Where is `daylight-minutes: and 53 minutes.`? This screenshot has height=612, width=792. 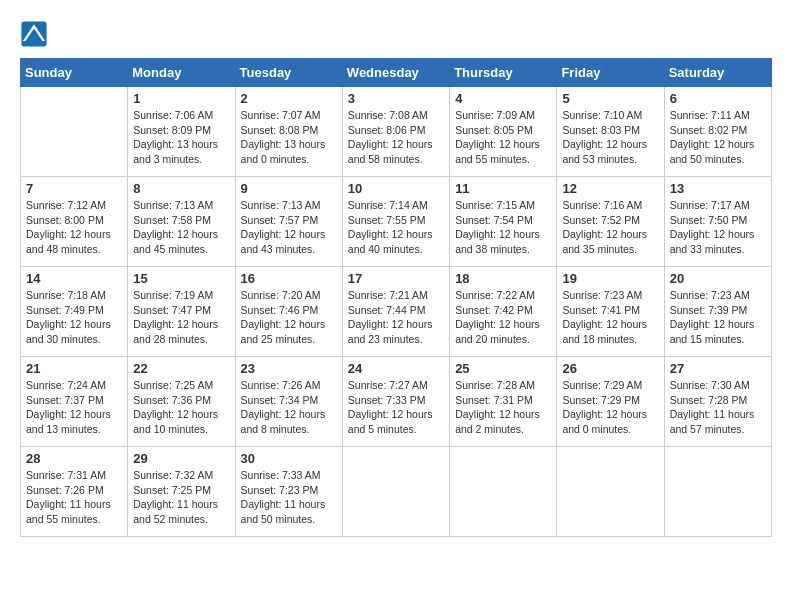 daylight-minutes: and 53 minutes. is located at coordinates (600, 159).